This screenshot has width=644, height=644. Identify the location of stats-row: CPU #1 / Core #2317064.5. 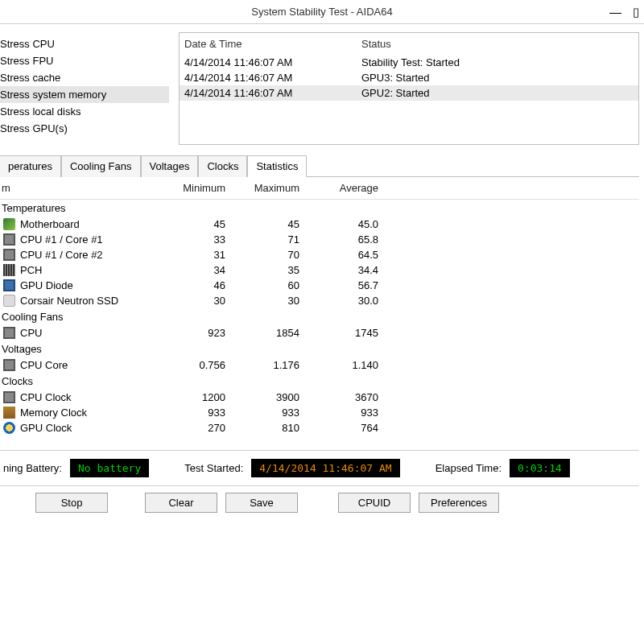
(320, 254).